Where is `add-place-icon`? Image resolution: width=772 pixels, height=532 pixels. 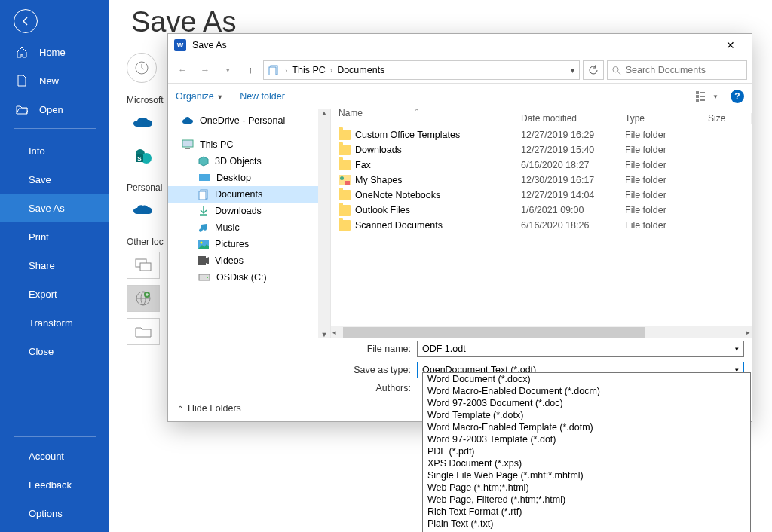 add-place-icon is located at coordinates (143, 298).